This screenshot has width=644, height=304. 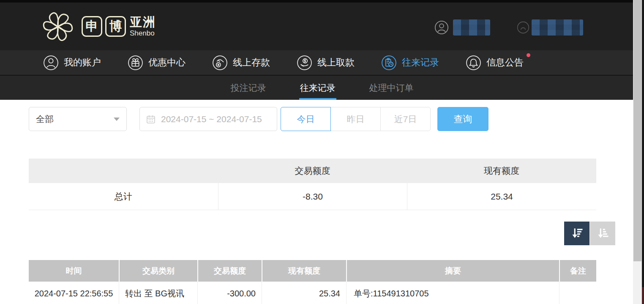 I want to click on search-button: 查询, so click(x=463, y=119).